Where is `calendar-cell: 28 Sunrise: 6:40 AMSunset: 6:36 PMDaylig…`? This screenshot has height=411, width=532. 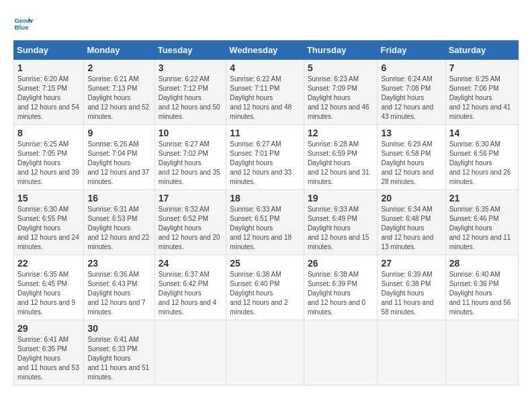 calendar-cell: 28 Sunrise: 6:40 AMSunset: 6:36 PMDaylig… is located at coordinates (482, 287).